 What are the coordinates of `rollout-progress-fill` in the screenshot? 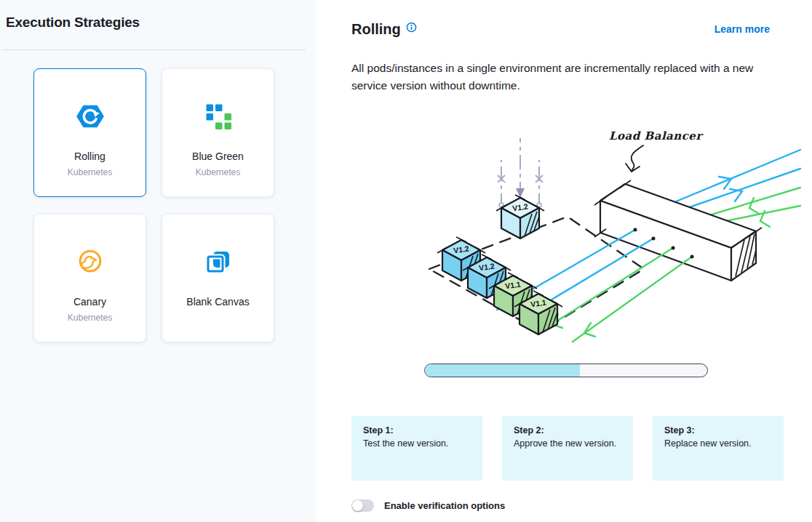 It's located at (502, 371).